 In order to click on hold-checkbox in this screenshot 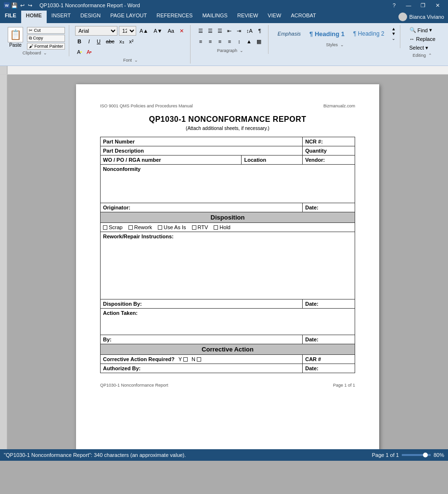, I will do `click(216, 227)`.